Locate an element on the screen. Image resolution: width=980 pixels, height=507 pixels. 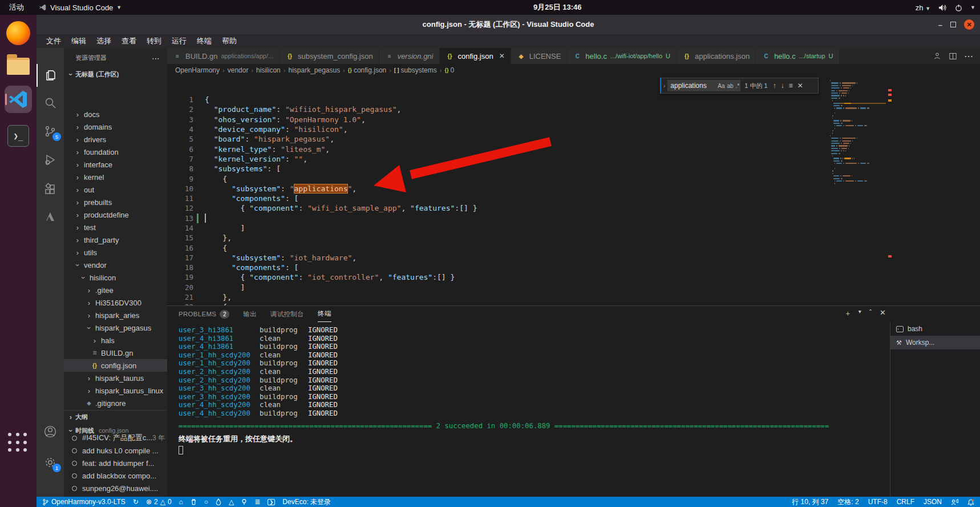
find-expand-icon: › is located at coordinates (664, 86).